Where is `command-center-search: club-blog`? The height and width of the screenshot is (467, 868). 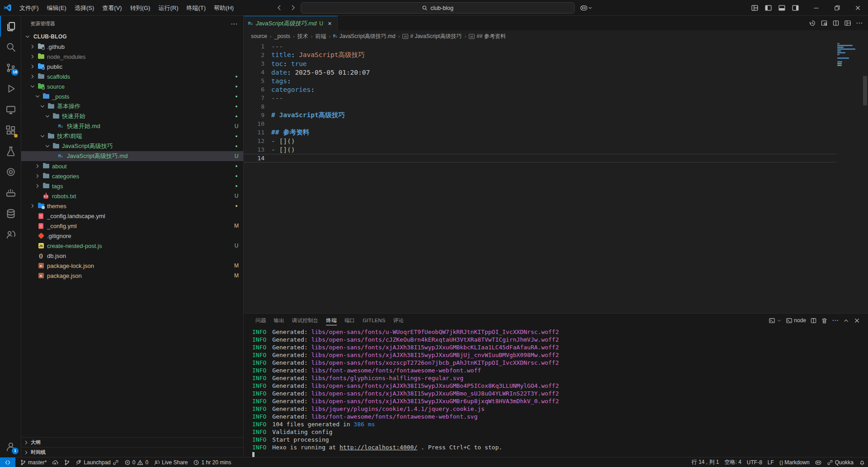
command-center-search: club-blog is located at coordinates (438, 8).